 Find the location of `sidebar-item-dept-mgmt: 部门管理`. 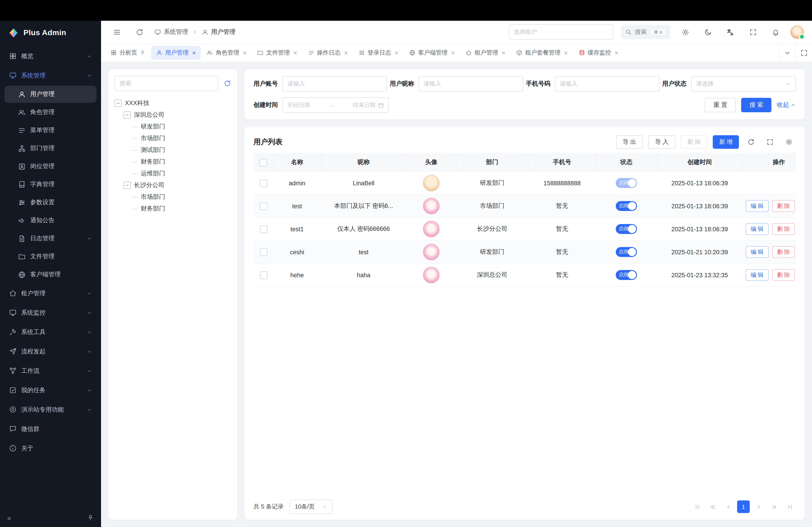

sidebar-item-dept-mgmt: 部门管理 is located at coordinates (50, 148).